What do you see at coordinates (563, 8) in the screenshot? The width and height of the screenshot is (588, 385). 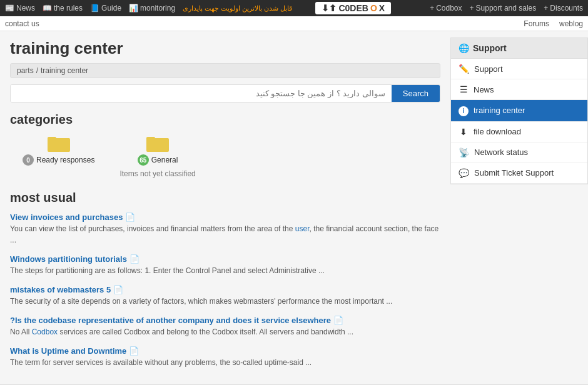 I see `nav-discounts: + Discounts` at bounding box center [563, 8].